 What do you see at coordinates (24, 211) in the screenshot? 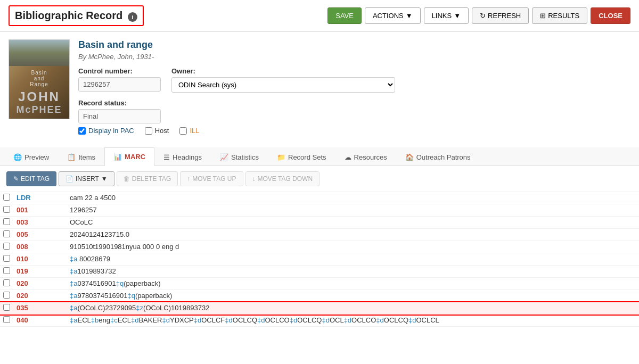
I see `marc-tag-cell: 001` at bounding box center [24, 211].